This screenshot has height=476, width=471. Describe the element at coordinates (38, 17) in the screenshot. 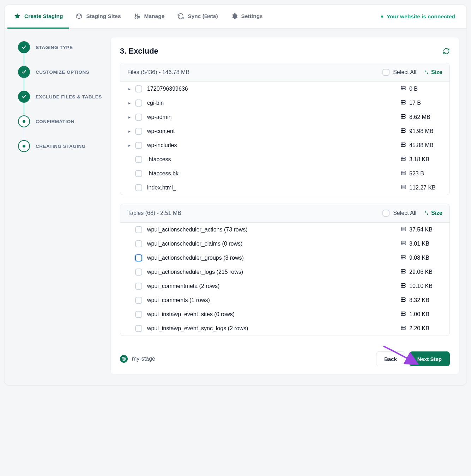

I see `tab-create-staging: Create Staging` at that location.